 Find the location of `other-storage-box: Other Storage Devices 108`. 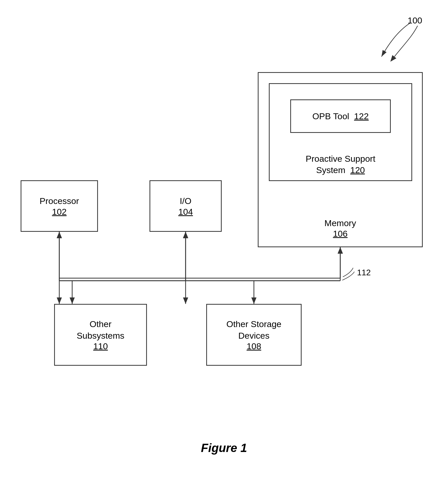

other-storage-box: Other Storage Devices 108 is located at coordinates (254, 335).